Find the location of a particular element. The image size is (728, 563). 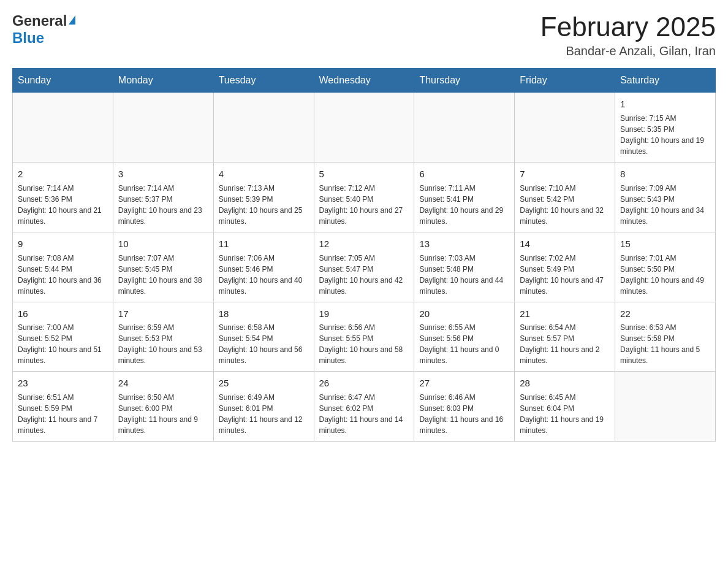

calendar-cell: 19Sunrise: 6:56 AMSunset: 5:55 PMDayligh… is located at coordinates (364, 337).